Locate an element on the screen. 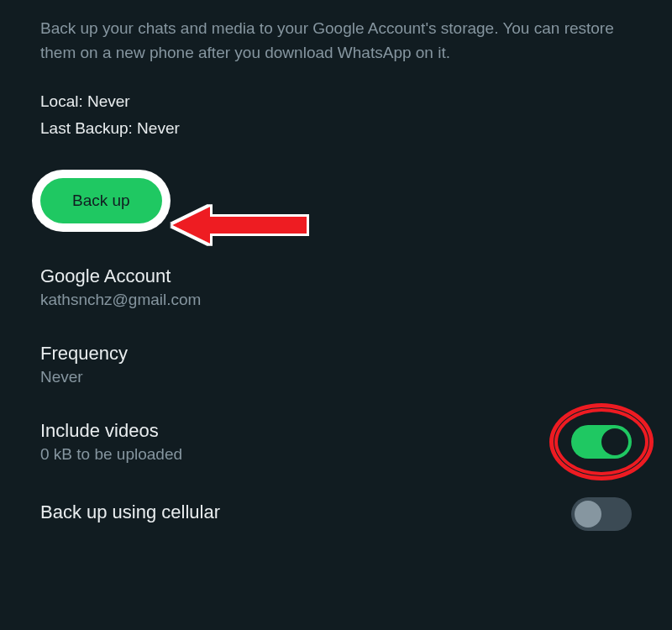  backup-cellular-row: Back up using cellular is located at coordinates (336, 514).